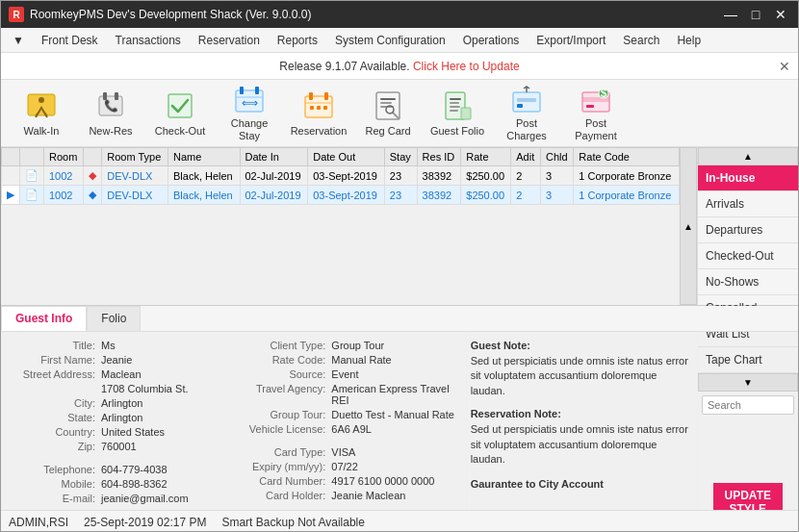  What do you see at coordinates (52, 484) in the screenshot?
I see `label-mobile: Mobile:` at bounding box center [52, 484].